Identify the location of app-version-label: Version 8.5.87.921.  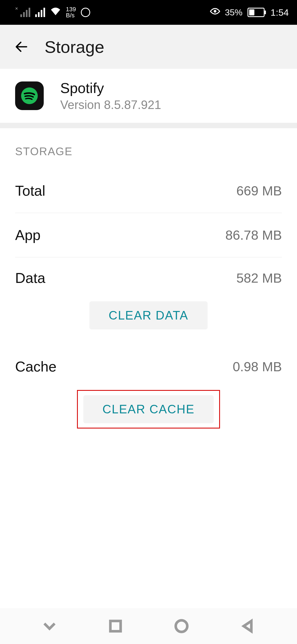
(111, 105).